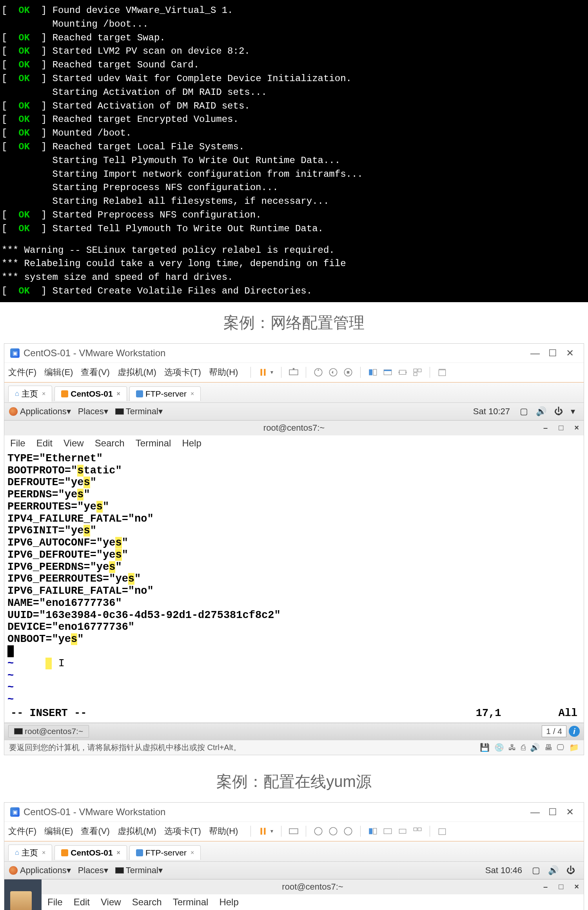 This screenshot has height=910, width=588. Describe the element at coordinates (561, 747) in the screenshot. I see `display-icon: 🖵` at that location.